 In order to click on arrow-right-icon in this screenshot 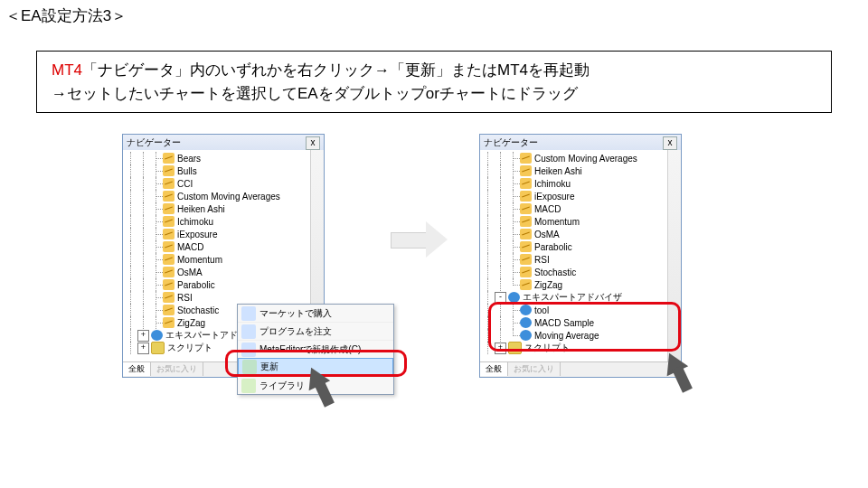, I will do `click(420, 239)`.